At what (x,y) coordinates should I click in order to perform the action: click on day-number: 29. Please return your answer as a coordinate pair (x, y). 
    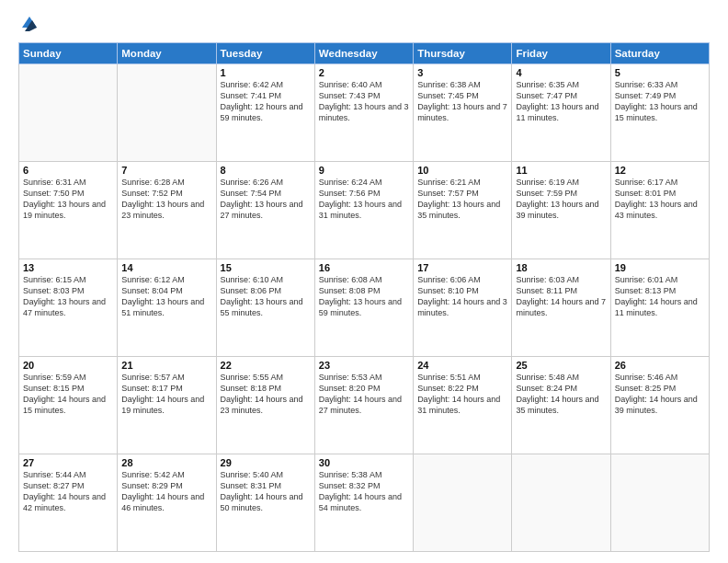
    Looking at the image, I should click on (266, 463).